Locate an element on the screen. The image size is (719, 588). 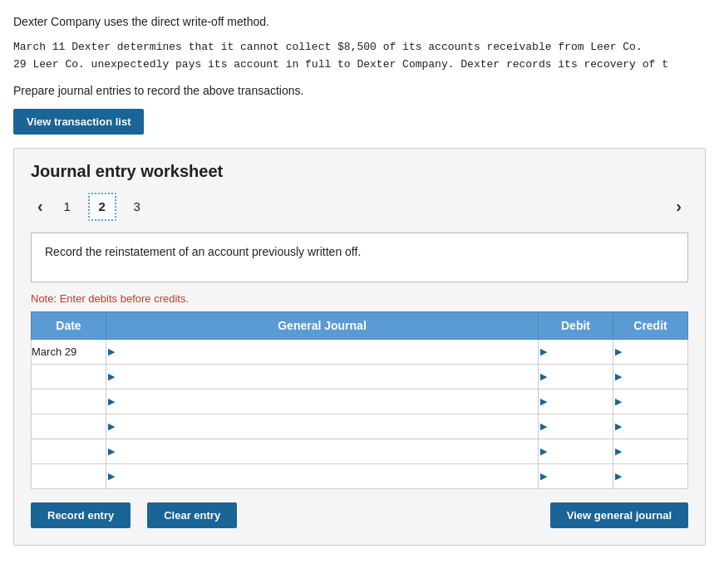
tab-3: 3 is located at coordinates (137, 207).